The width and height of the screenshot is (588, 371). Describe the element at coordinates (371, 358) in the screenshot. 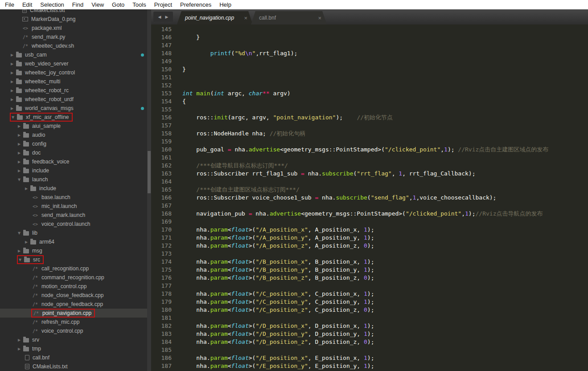

I see `code-line: 186 nha.param<float>("/E_position_x", E_…` at that location.